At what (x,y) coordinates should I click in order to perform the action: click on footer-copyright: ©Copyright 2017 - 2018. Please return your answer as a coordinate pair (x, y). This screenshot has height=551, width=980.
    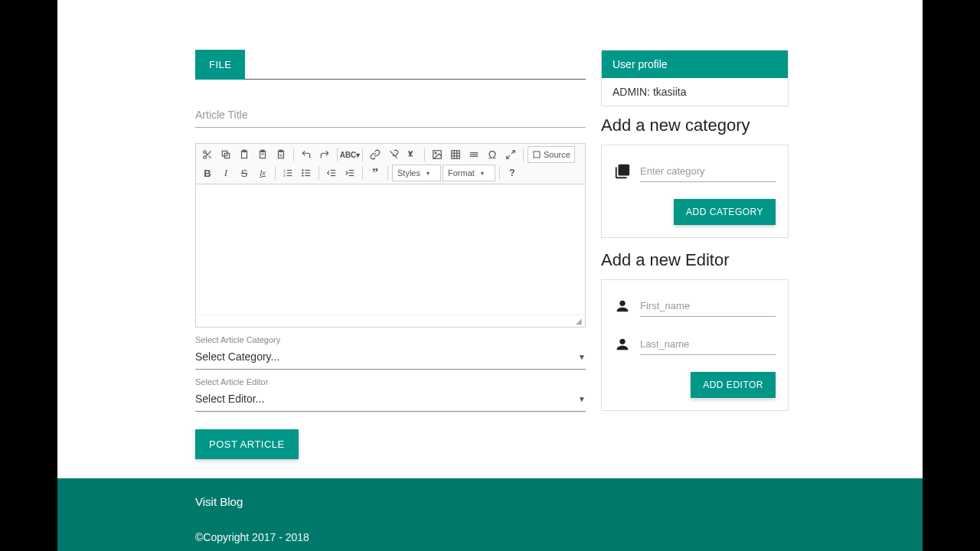
    Looking at the image, I should click on (547, 537).